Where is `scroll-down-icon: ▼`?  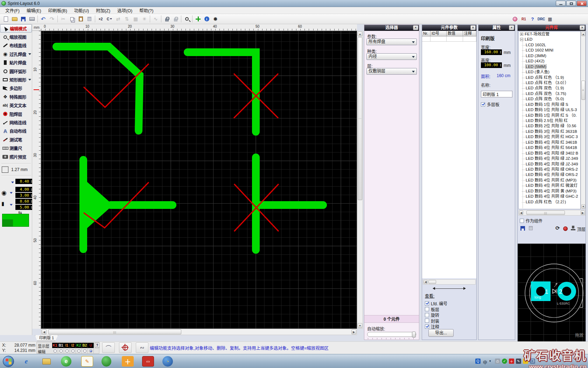 scroll-down-icon: ▼ is located at coordinates (583, 206).